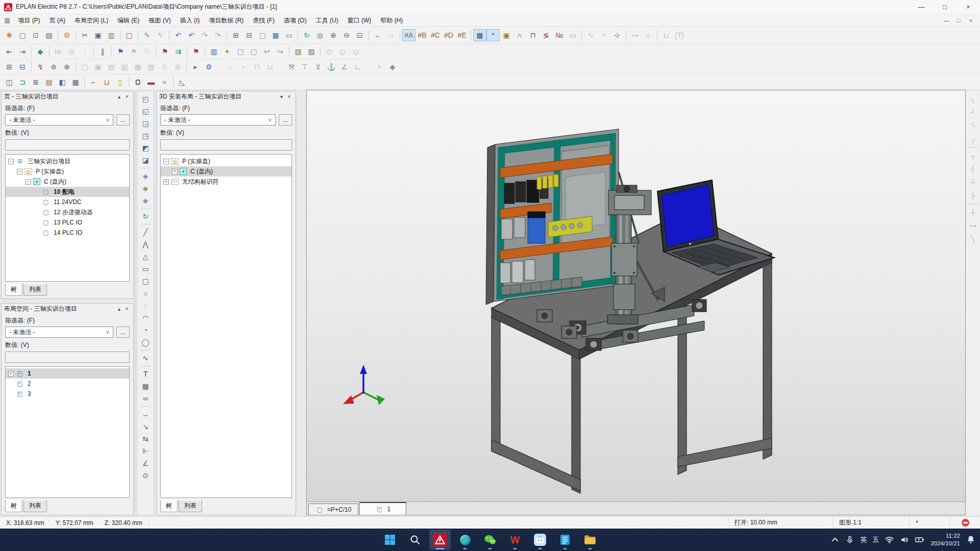 Image resolution: width=980 pixels, height=551 pixels. Describe the element at coordinates (67, 67) in the screenshot. I see `interconnect-icon: ⊗` at that location.